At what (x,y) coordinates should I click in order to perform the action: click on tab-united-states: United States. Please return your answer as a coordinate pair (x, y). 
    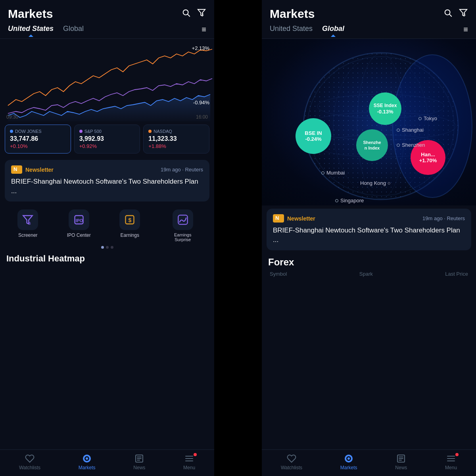
    Looking at the image, I should click on (31, 29).